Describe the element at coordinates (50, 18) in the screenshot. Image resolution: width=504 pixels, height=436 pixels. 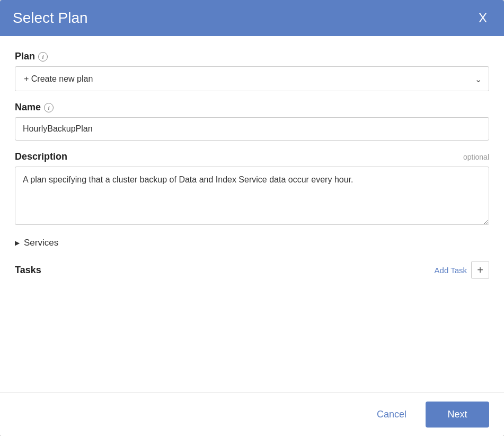
I see `dialog-title: Select Plan` at that location.